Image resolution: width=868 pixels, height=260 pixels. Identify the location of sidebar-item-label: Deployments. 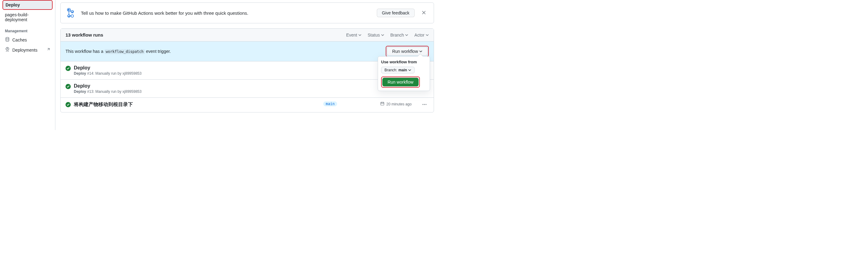
(25, 50).